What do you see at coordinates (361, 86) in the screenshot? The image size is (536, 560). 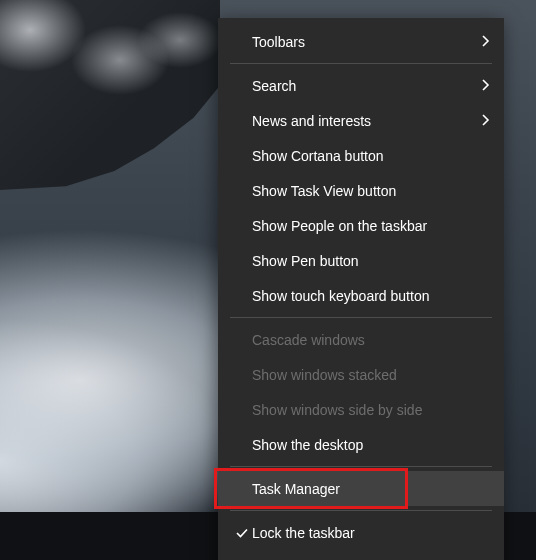 I see `menu-item-search: Search` at bounding box center [361, 86].